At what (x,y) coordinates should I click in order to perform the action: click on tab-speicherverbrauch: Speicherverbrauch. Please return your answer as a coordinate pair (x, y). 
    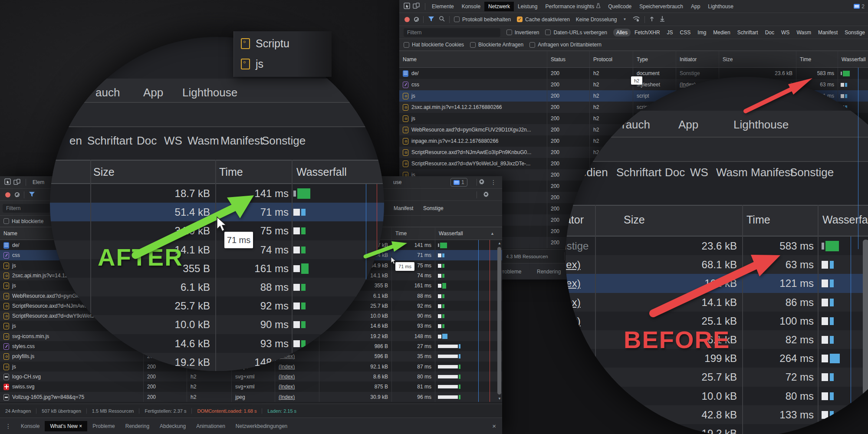
    Looking at the image, I should click on (661, 7).